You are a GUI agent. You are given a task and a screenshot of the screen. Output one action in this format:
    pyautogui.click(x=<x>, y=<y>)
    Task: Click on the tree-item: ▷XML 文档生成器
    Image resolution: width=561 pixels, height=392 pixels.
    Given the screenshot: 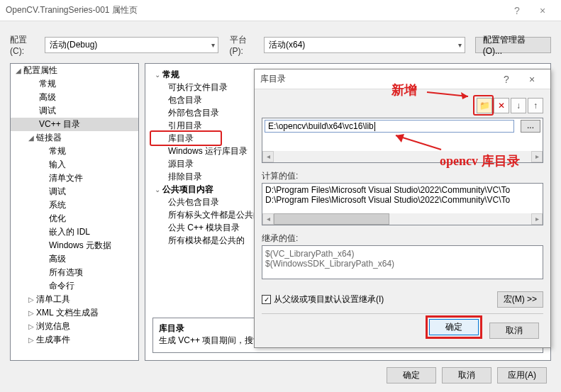 What is the action you would take?
    pyautogui.click(x=74, y=313)
    